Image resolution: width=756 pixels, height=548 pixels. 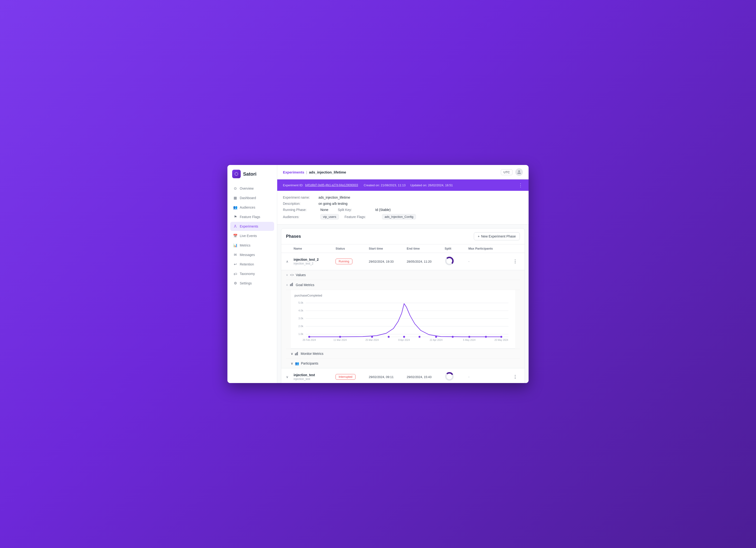 I want to click on participants-row: ∨ 👥 Participants, so click(x=403, y=363).